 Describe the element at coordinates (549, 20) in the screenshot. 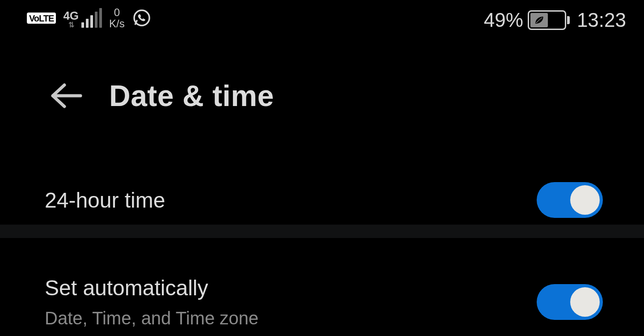

I see `battery-icon` at that location.